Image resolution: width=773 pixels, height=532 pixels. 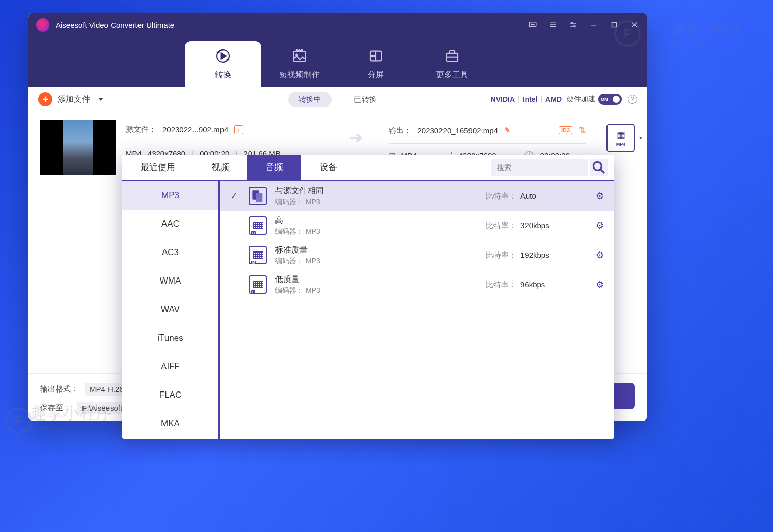 I want to click on output-file-name: 20230220_165902.mp4, so click(x=458, y=130).